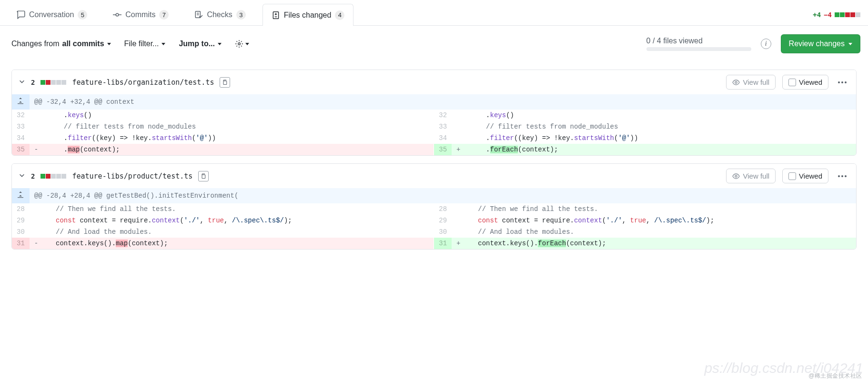 The image size is (868, 381). I want to click on file-header: 2 feature-libs/product/test.ts View full…, so click(434, 176).